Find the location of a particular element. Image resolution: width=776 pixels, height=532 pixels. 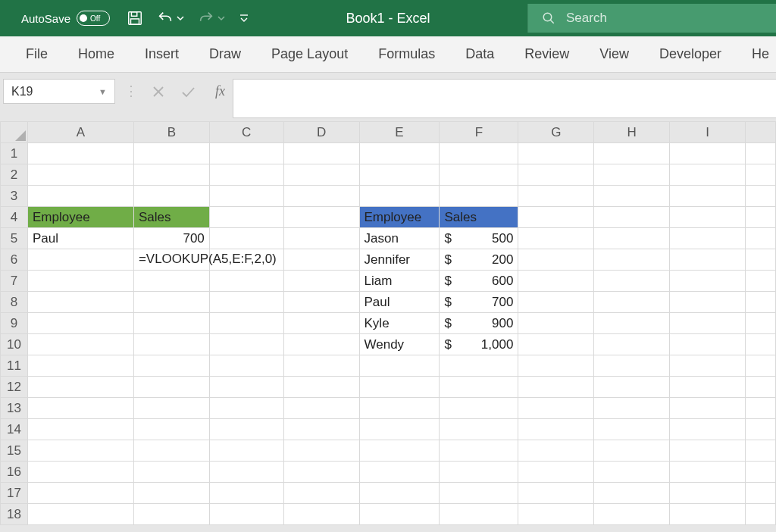

insert-function-button: fx is located at coordinates (218, 91).